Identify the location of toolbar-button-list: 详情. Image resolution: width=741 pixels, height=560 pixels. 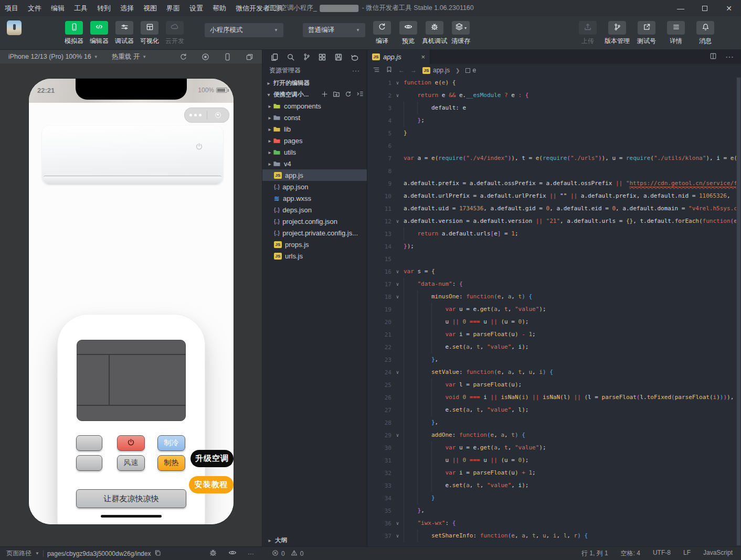
(676, 34).